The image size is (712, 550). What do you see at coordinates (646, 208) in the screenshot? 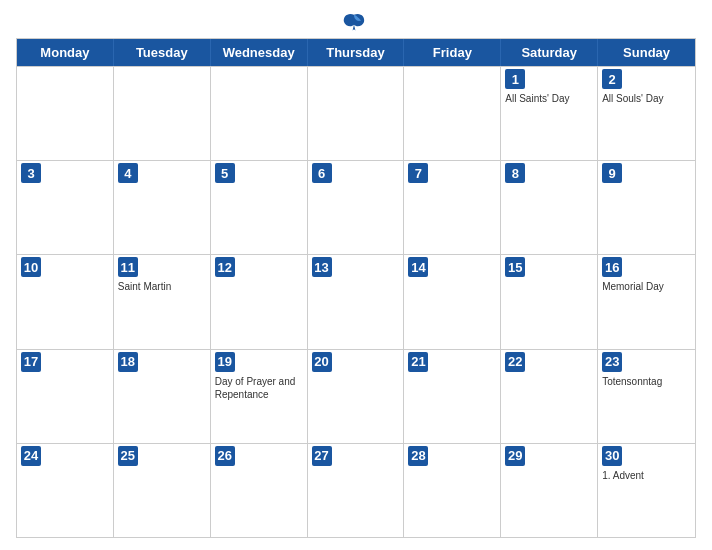
I see `calendar-cell: 9` at bounding box center [646, 208].